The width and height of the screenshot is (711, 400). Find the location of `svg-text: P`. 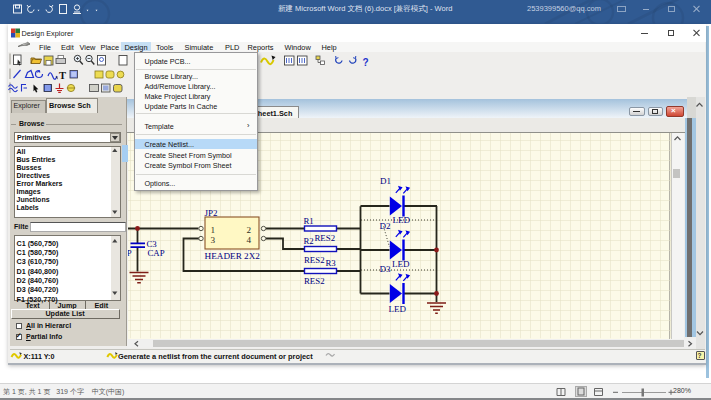

svg-text: P is located at coordinates (130, 253).